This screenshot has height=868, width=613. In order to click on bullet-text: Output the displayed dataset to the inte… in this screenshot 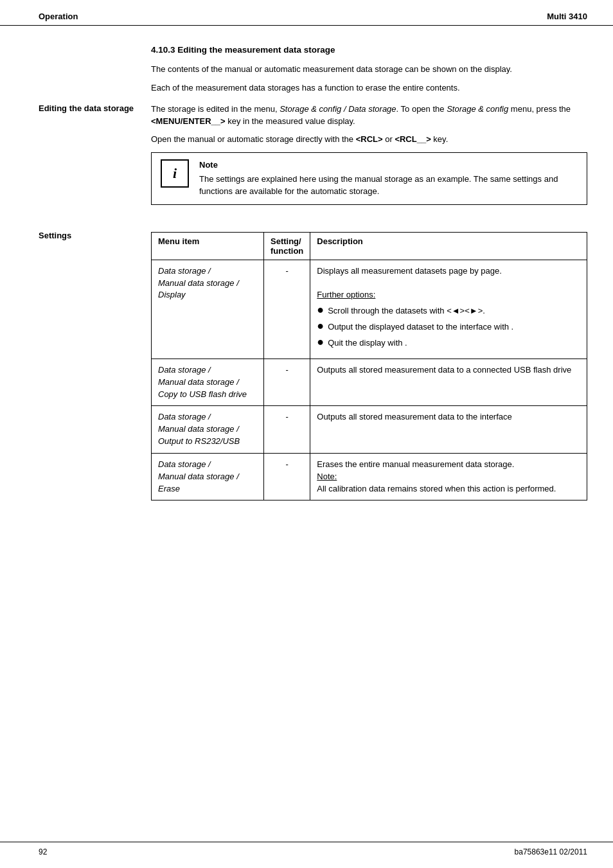, I will do `click(420, 328)`.